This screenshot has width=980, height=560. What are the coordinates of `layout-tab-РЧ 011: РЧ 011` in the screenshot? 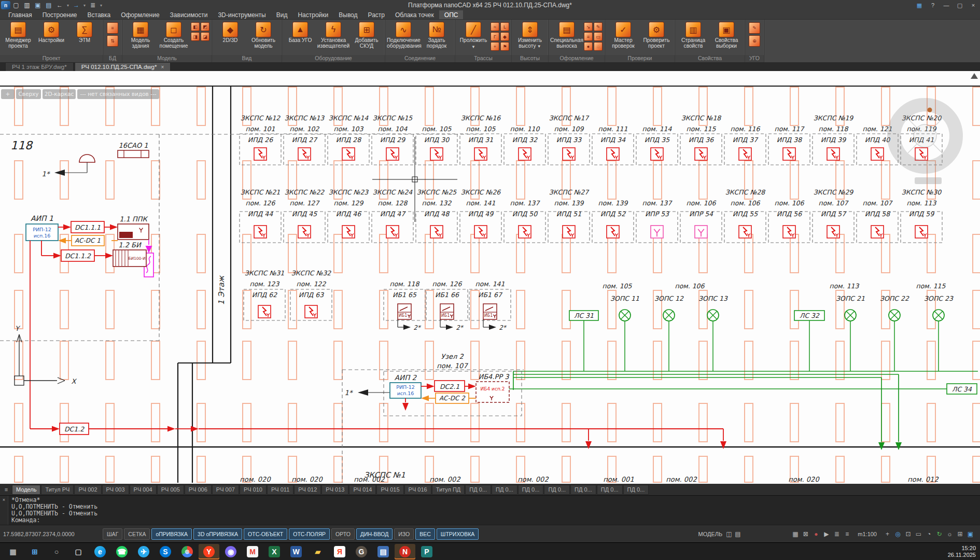 It's located at (280, 489).